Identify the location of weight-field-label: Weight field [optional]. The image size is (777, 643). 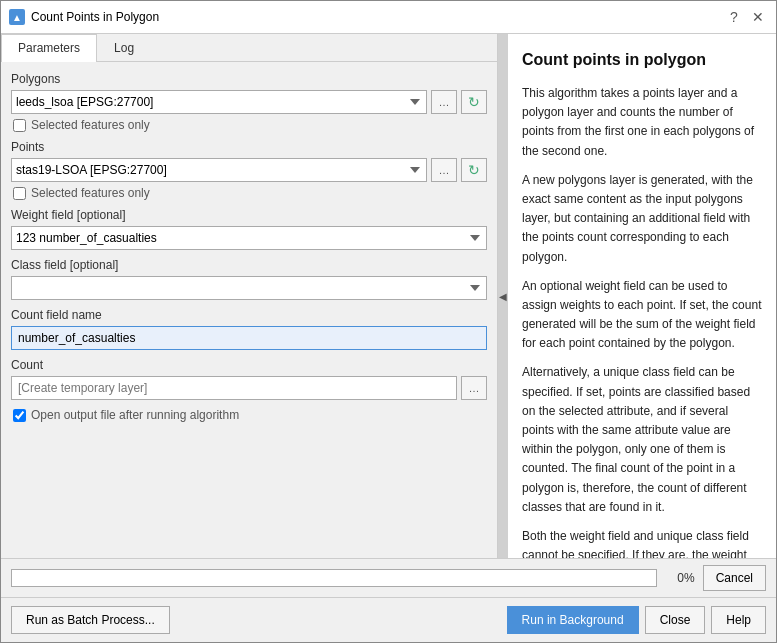
(249, 215).